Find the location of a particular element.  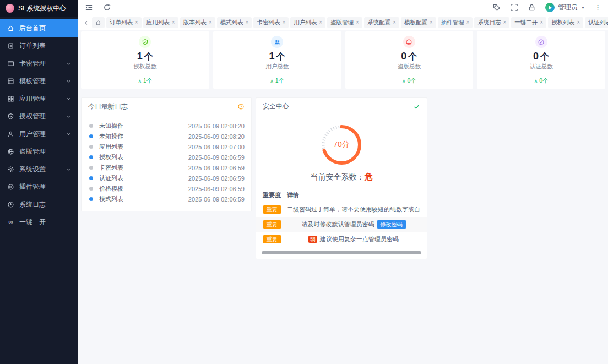

security-table-header: 重要度 详情 is located at coordinates (341, 195).